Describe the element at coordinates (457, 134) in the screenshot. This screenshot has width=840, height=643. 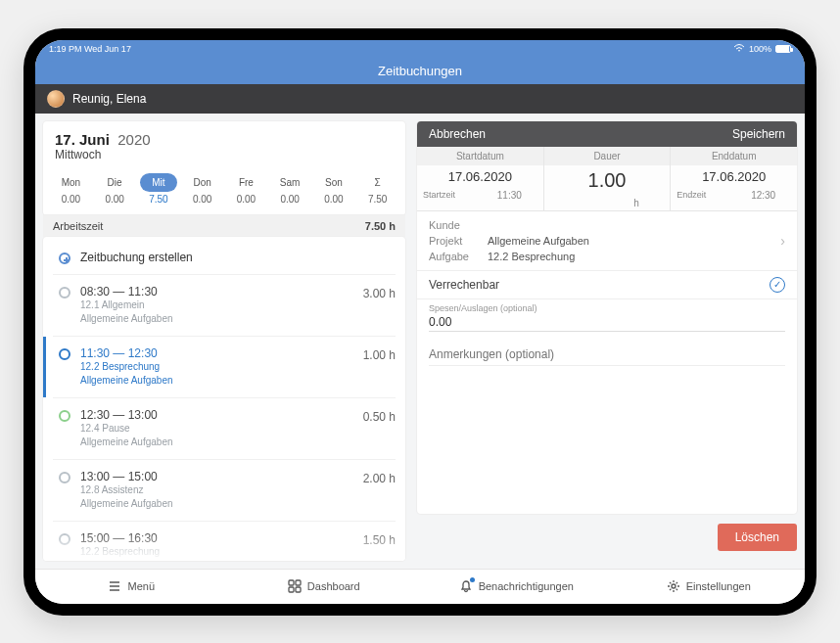
I see `cancel-button: Abbrechen` at that location.